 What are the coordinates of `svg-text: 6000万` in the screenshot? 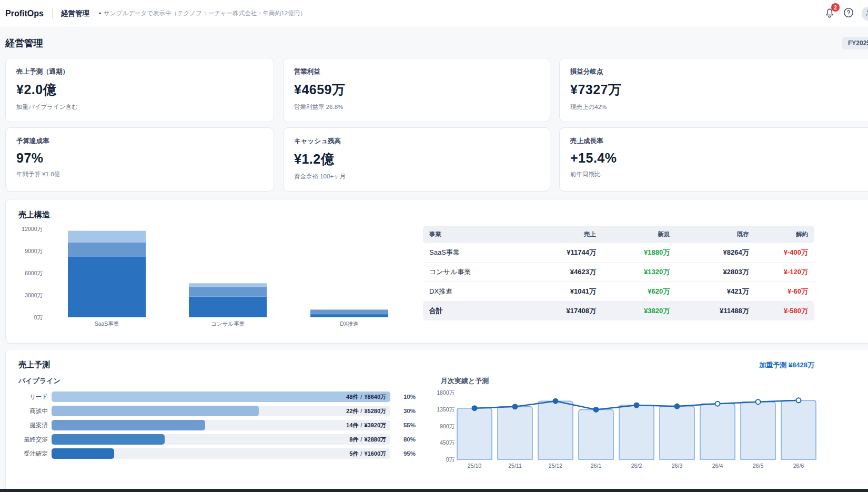 It's located at (34, 273).